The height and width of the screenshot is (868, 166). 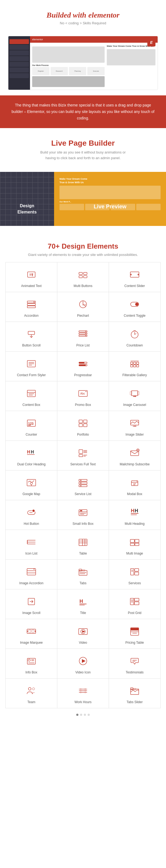 What do you see at coordinates (135, 515) in the screenshot?
I see `element-multi-heading: HH Multi Heading` at bounding box center [135, 515].